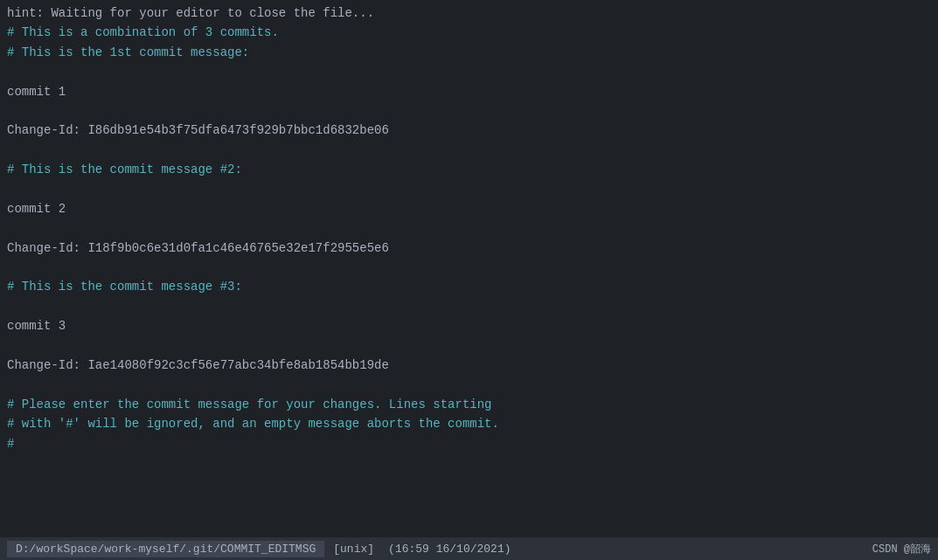  What do you see at coordinates (469, 444) in the screenshot?
I see `terminal-line: #` at bounding box center [469, 444].